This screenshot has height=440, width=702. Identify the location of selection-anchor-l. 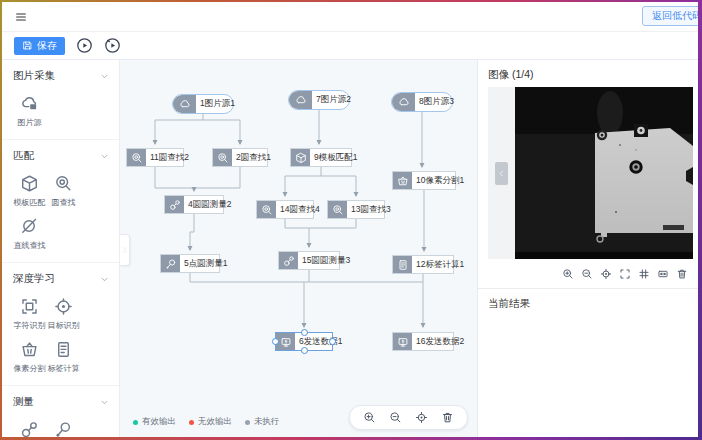
(276, 342).